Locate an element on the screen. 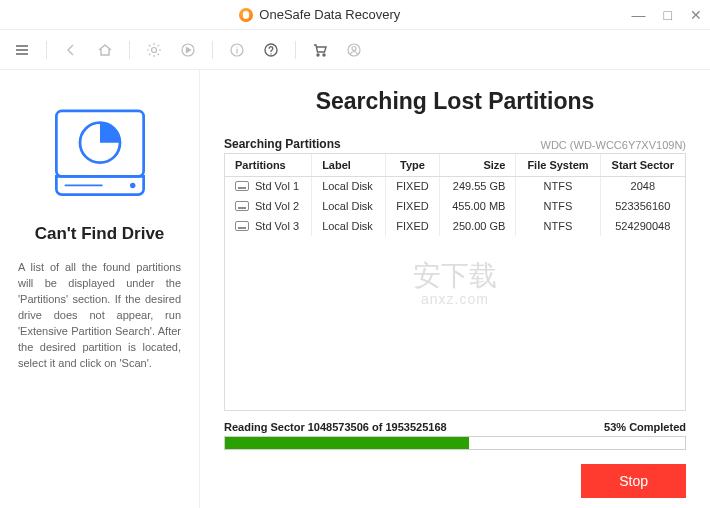  page-title: Searching Lost Partitions is located at coordinates (455, 102).